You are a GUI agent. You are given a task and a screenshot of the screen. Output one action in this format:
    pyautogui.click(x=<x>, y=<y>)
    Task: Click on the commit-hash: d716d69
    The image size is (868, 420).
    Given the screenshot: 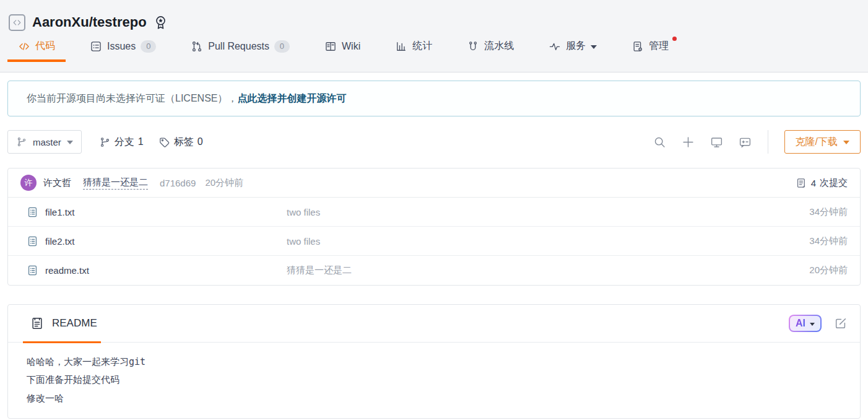 What is the action you would take?
    pyautogui.click(x=178, y=183)
    